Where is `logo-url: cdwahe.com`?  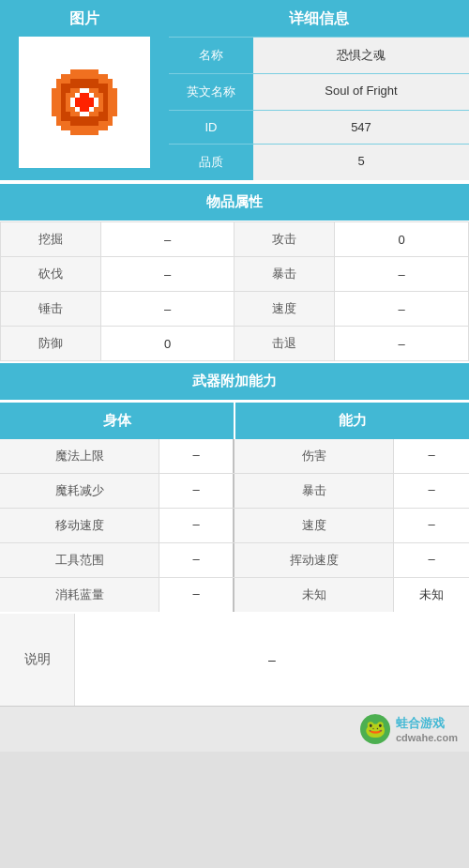
logo-url: cdwahe.com is located at coordinates (427, 738).